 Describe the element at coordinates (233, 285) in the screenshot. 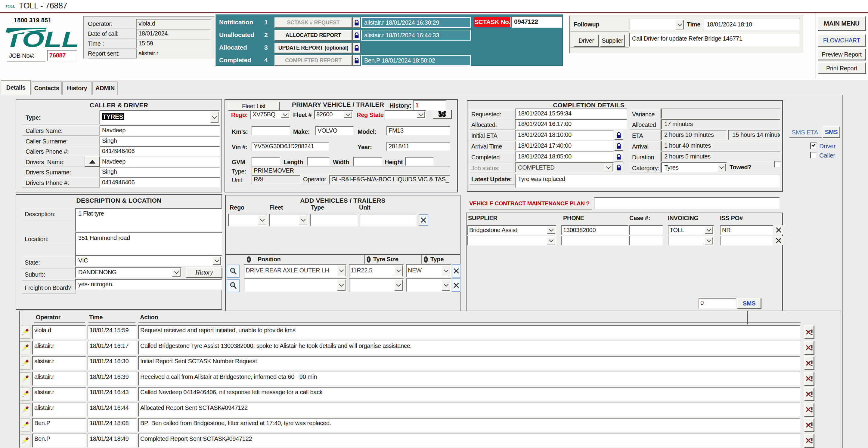

I see `tyre-search-button` at that location.